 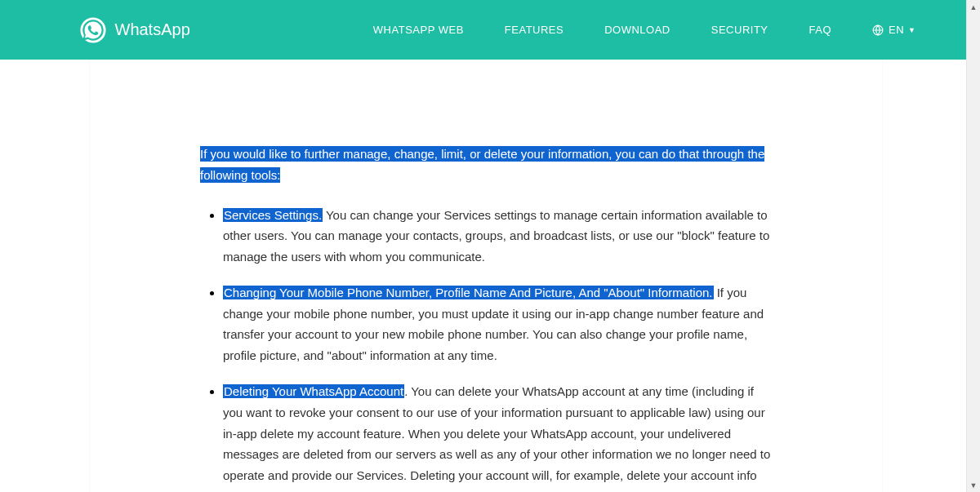 What do you see at coordinates (821, 29) in the screenshot?
I see `nav-faq: FAQ` at bounding box center [821, 29].